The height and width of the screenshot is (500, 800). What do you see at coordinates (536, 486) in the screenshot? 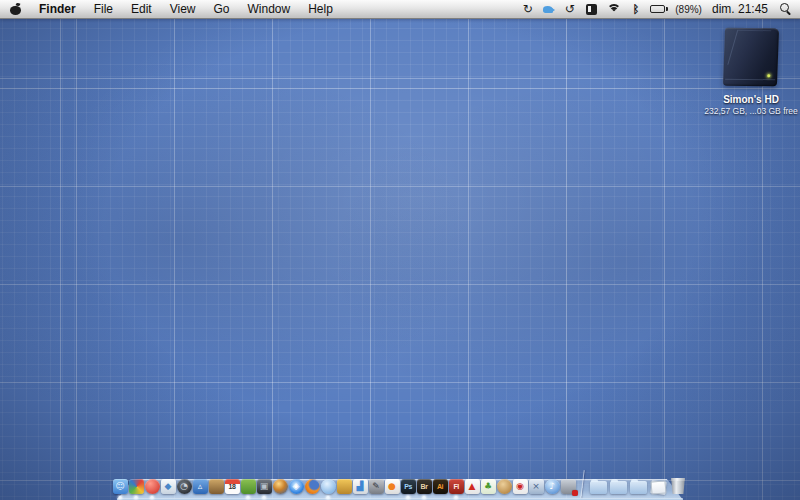
I see `x-utility-app-glyph: ×` at bounding box center [536, 486].